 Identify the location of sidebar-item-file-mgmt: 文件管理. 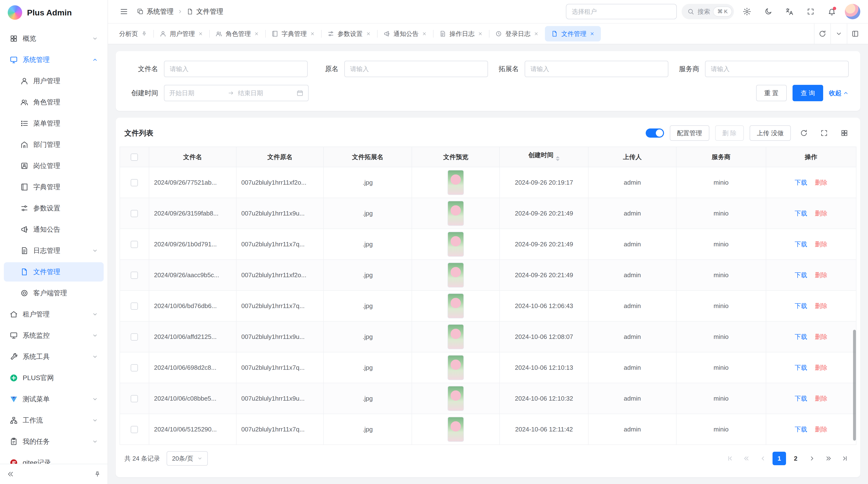
(54, 272).